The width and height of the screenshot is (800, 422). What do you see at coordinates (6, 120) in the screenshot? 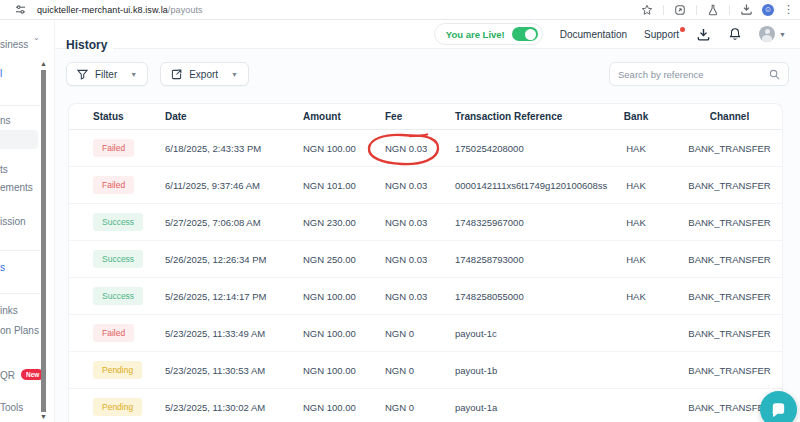
I see `sidebar-item: ns` at bounding box center [6, 120].